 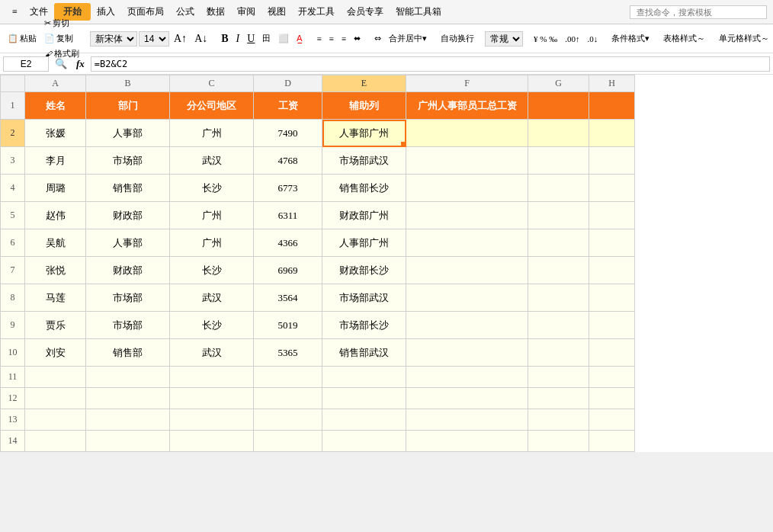 What do you see at coordinates (467, 188) in the screenshot?
I see `cell-F4` at bounding box center [467, 188].